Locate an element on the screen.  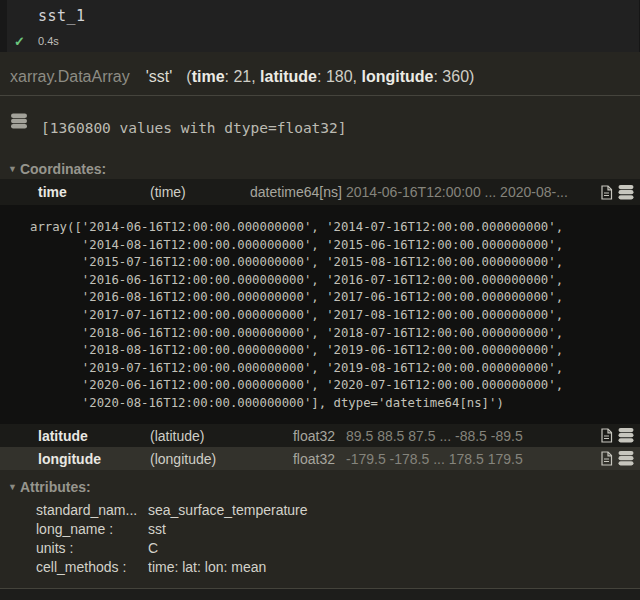
attr-value: sst is located at coordinates (157, 529).